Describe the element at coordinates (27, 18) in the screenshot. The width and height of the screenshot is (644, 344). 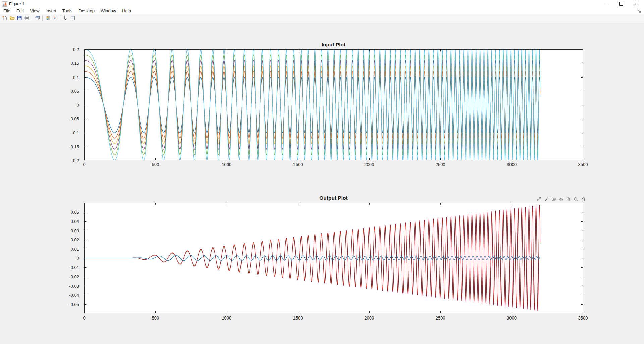
I see `print-figure-icon` at that location.